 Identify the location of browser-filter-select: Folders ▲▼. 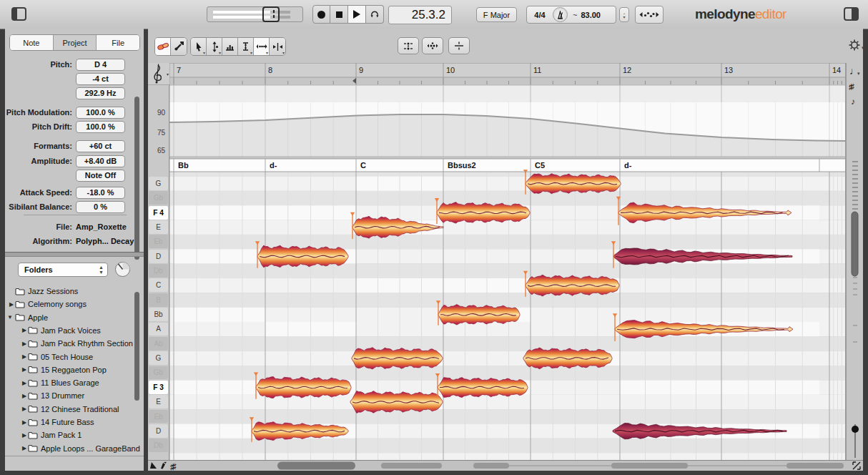
(63, 270).